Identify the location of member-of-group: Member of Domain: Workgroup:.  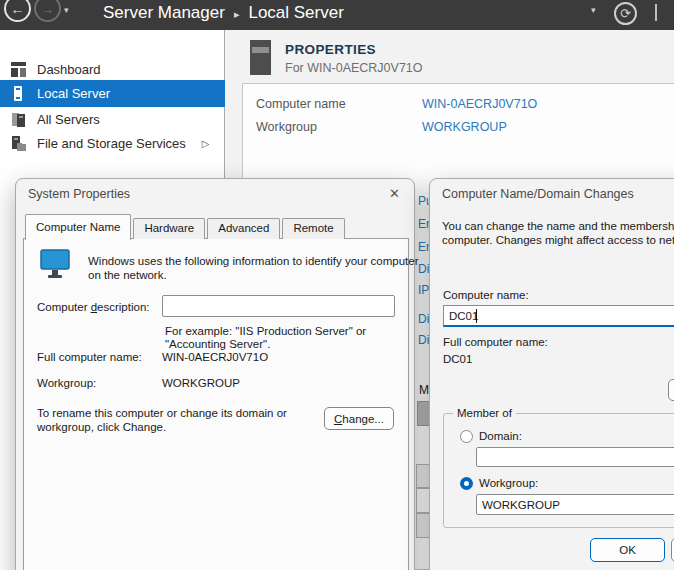
(558, 470).